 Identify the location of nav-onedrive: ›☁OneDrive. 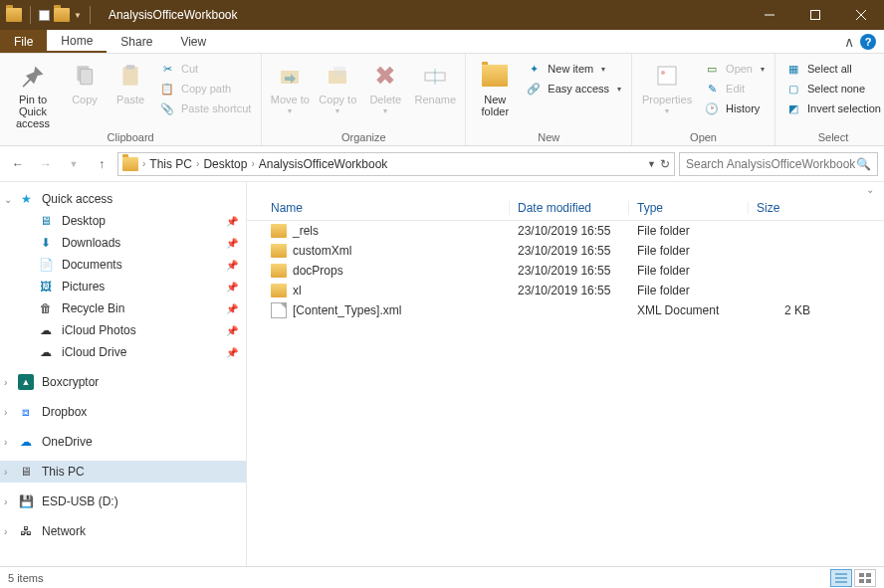
(123, 442).